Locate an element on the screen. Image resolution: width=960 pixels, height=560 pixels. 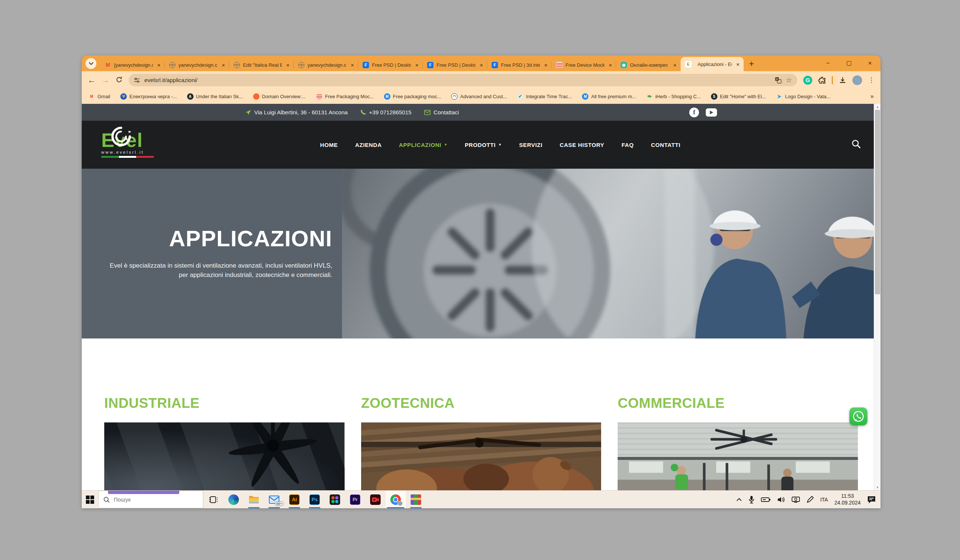
site-logo: Evel www.evelsrl.it is located at coordinates (128, 145).